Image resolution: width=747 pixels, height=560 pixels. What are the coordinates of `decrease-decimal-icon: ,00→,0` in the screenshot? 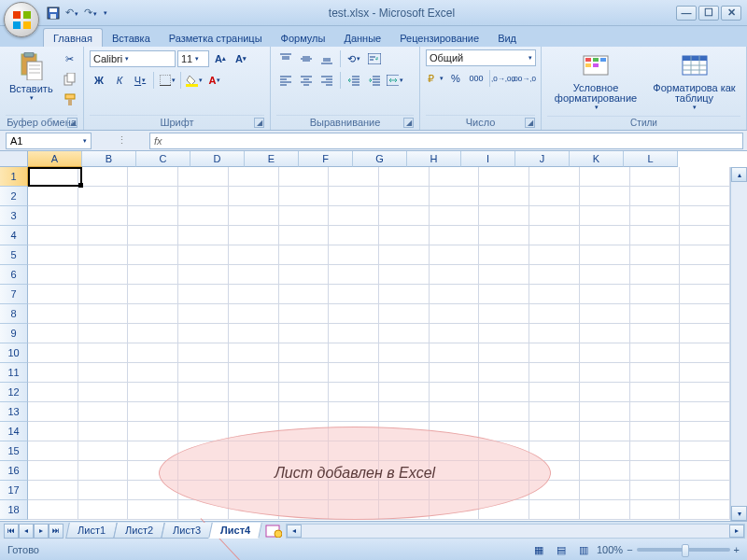 It's located at (524, 78).